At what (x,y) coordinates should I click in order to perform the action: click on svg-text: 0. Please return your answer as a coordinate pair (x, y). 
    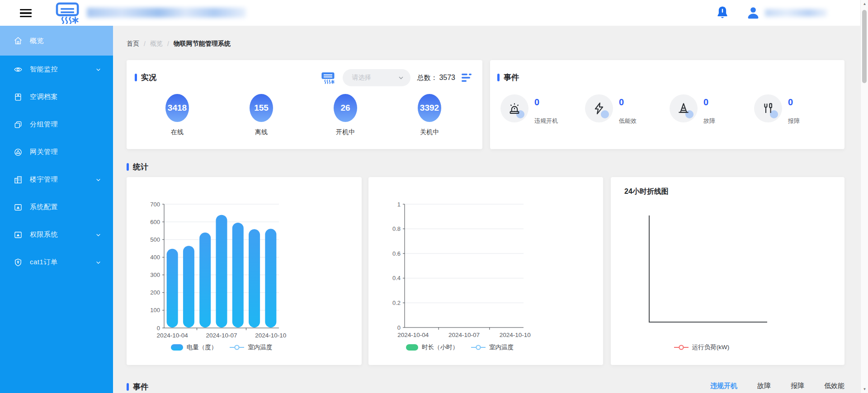
    Looking at the image, I should click on (399, 328).